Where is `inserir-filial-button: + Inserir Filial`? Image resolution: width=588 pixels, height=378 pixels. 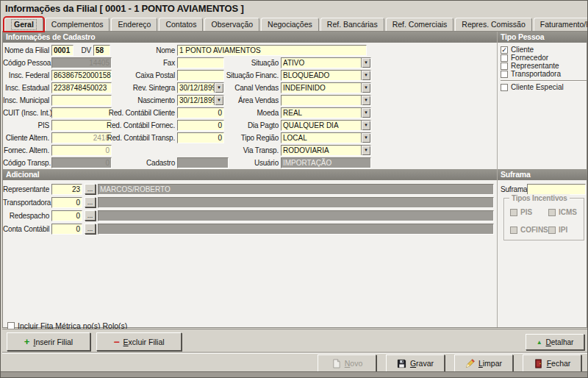
inserir-filial-button: + Inserir Filial is located at coordinates (49, 341).